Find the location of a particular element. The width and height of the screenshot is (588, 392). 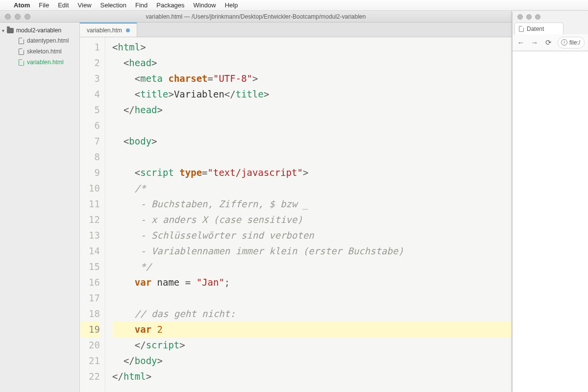

menu-window: Window is located at coordinates (204, 5).